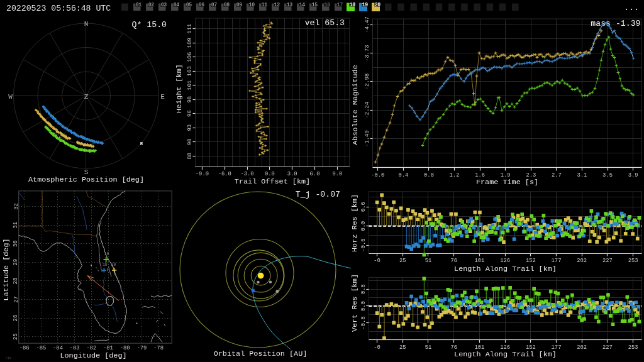 The image size is (644, 362). What do you see at coordinates (582, 175) in the screenshot?
I see `svg-text: 3.1` at bounding box center [582, 175].